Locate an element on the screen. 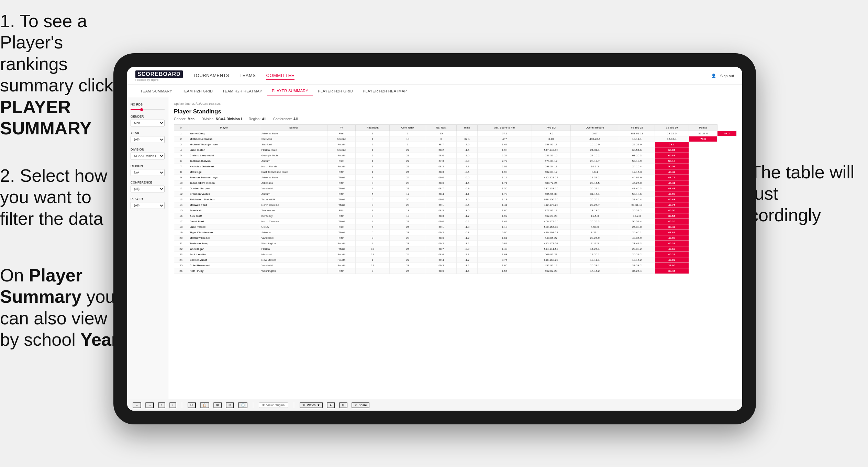 This screenshot has height=467, width=868. sidebar-gender: Gender Men is located at coordinates (148, 121).